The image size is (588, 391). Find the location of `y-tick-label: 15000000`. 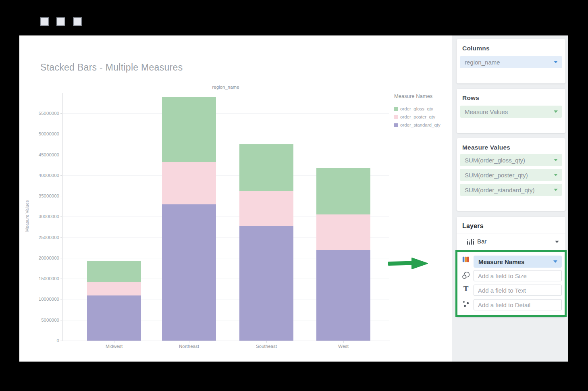

y-tick-label: 15000000 is located at coordinates (41, 279).